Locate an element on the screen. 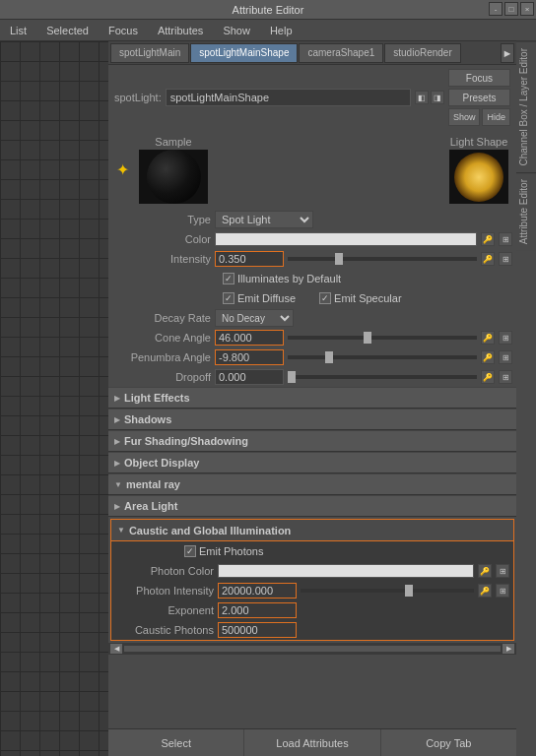  emit-specular-checkbox is located at coordinates (325, 298).